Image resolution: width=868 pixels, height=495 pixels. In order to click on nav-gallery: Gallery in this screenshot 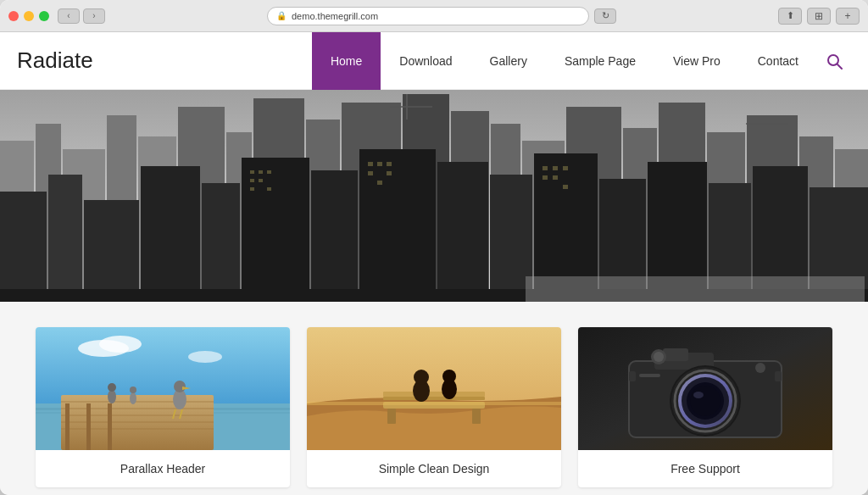, I will do `click(509, 61)`.